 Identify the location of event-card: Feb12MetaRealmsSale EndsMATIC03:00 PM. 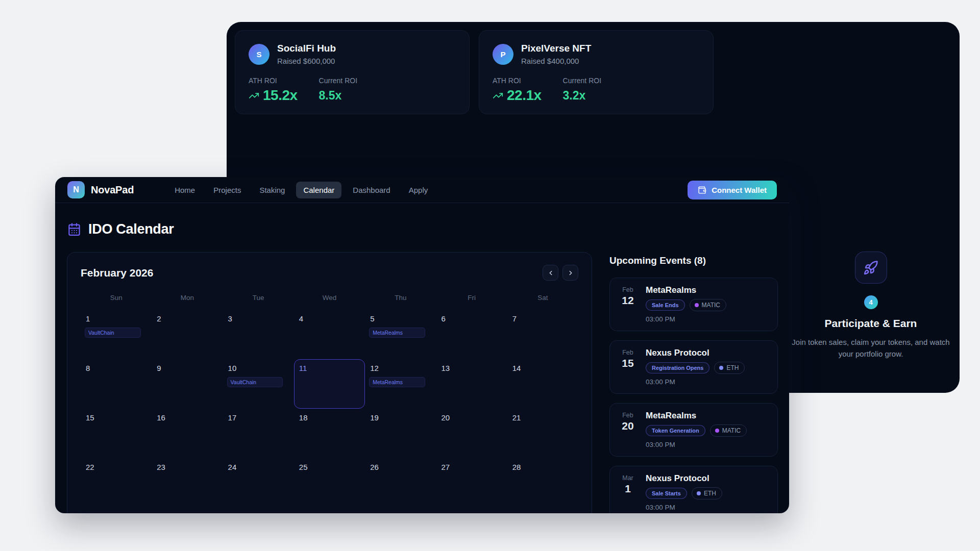
(694, 304).